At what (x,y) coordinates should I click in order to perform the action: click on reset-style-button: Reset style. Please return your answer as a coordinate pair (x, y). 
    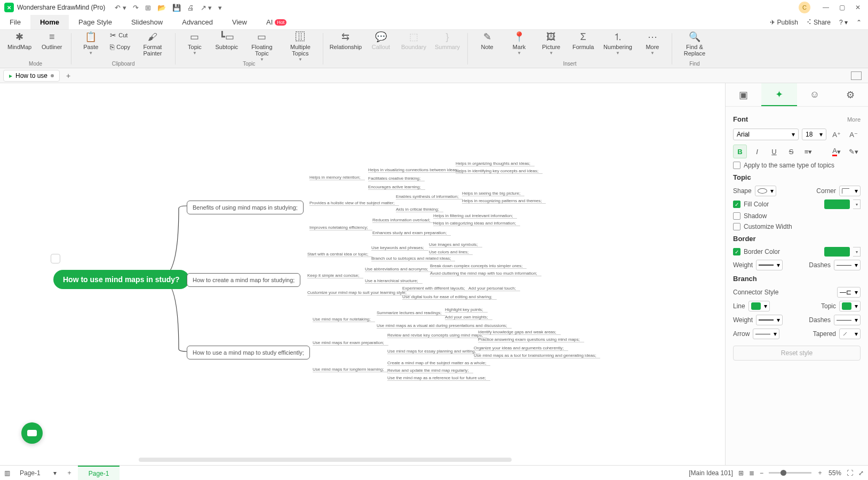
    Looking at the image, I should click on (797, 353).